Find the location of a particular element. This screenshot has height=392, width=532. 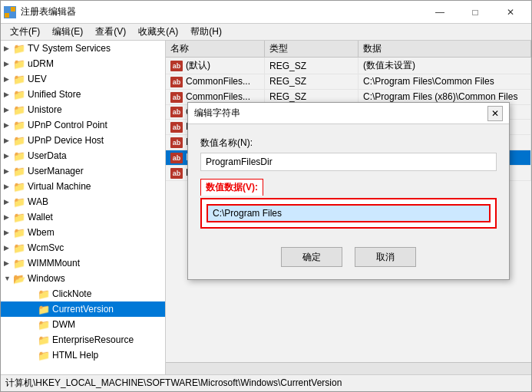

tree-item-usermanager: ▶ 📁 UserManager is located at coordinates (83, 171).